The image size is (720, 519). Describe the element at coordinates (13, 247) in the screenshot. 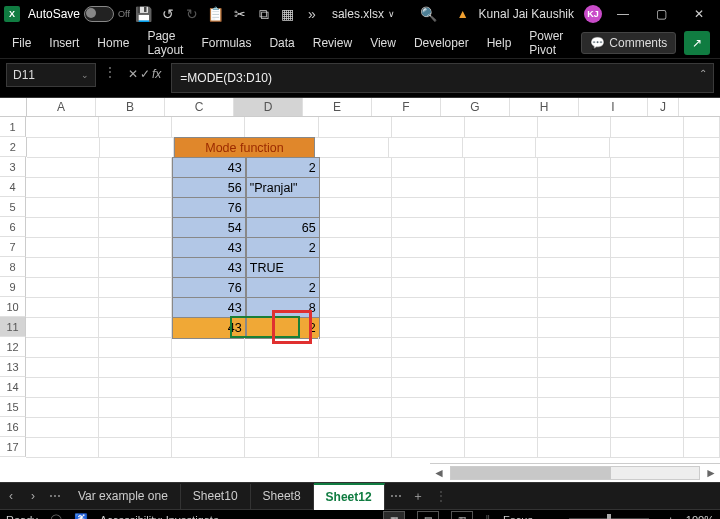

I see `row-header: 7` at that location.